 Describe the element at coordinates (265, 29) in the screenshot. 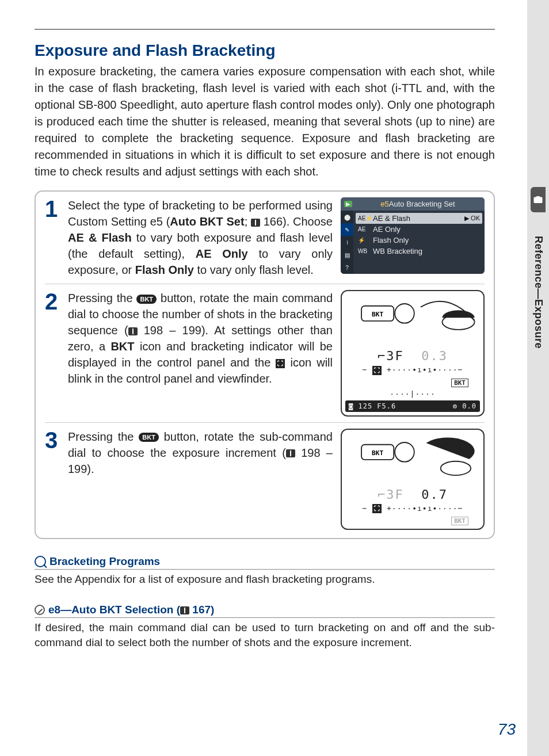

I see `top-rule` at that location.